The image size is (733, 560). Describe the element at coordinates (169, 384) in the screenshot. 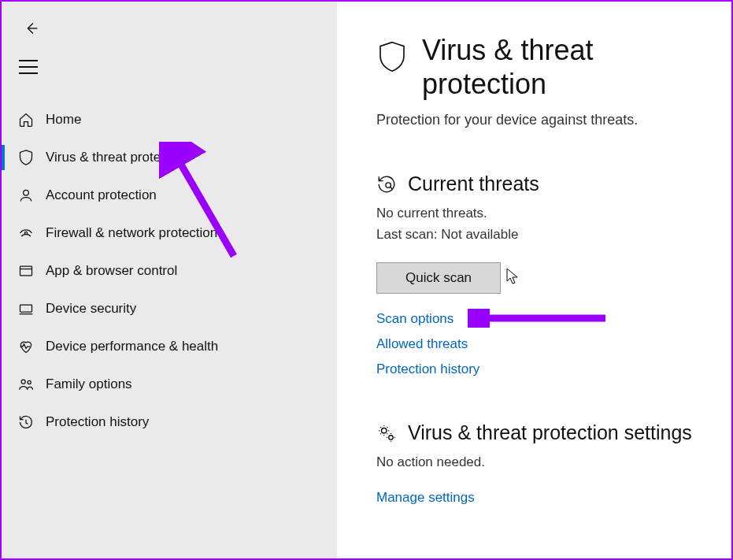

I see `sidebar-item-family-options: Family options` at that location.